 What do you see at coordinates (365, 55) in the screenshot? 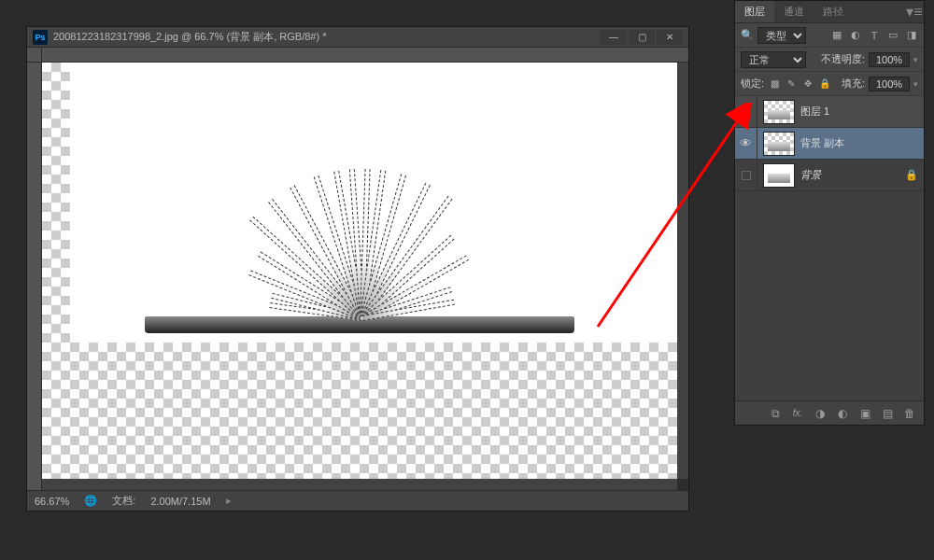
I see `ruler-horizontal` at bounding box center [365, 55].